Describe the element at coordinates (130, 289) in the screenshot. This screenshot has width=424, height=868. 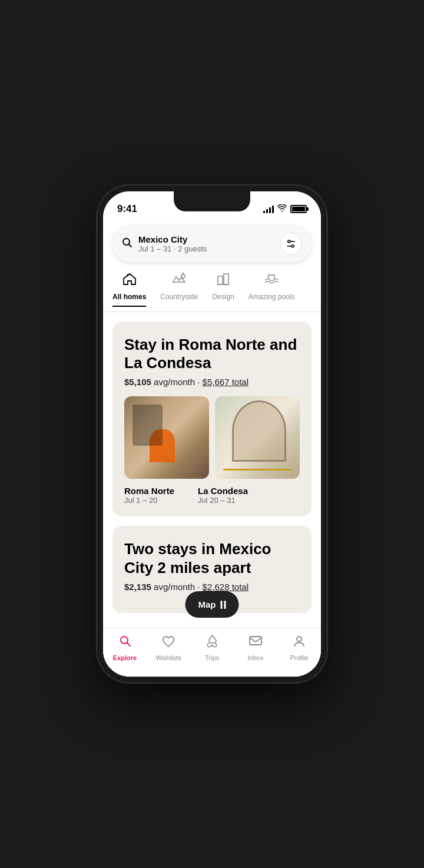
I see `tab-all-homes: All homes` at that location.